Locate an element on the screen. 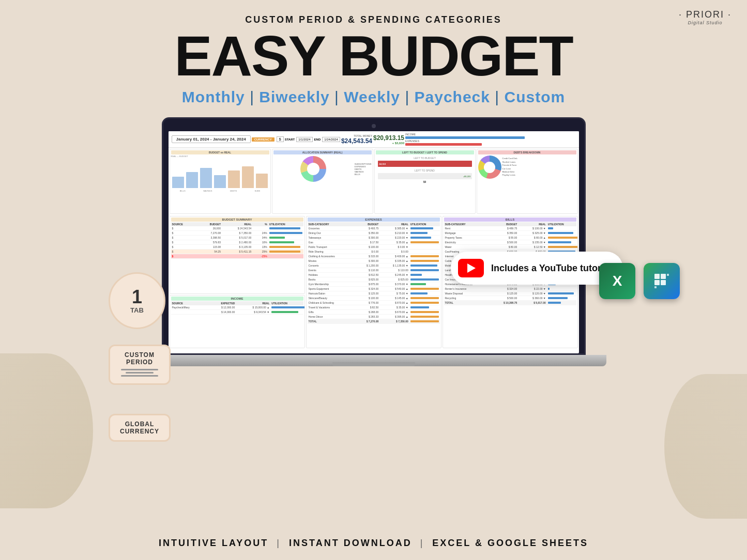 The width and height of the screenshot is (747, 560). global-currency-title: GLOBALCURRENCY is located at coordinates (140, 428).